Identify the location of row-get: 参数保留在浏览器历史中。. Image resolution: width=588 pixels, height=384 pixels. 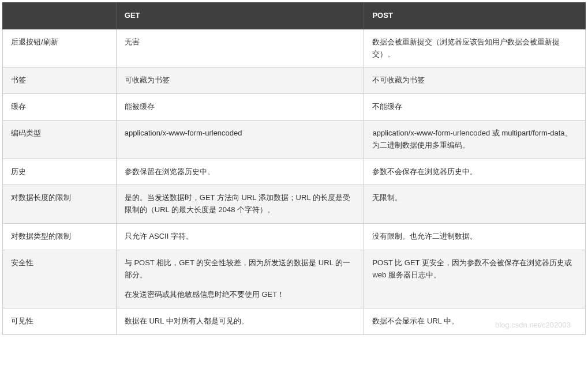
(240, 172).